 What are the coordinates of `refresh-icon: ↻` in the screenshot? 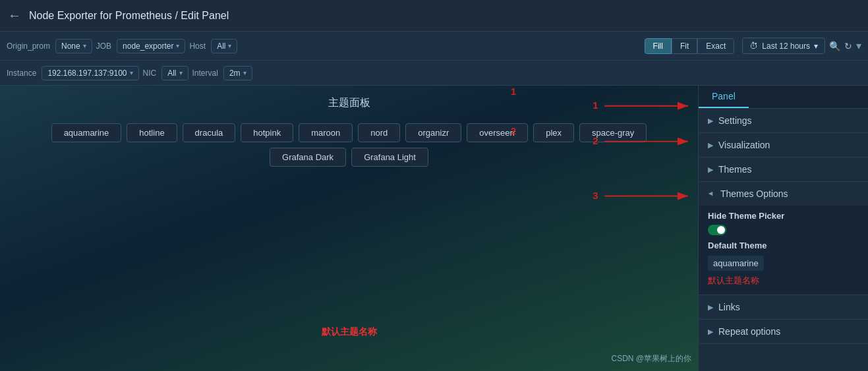 It's located at (848, 46).